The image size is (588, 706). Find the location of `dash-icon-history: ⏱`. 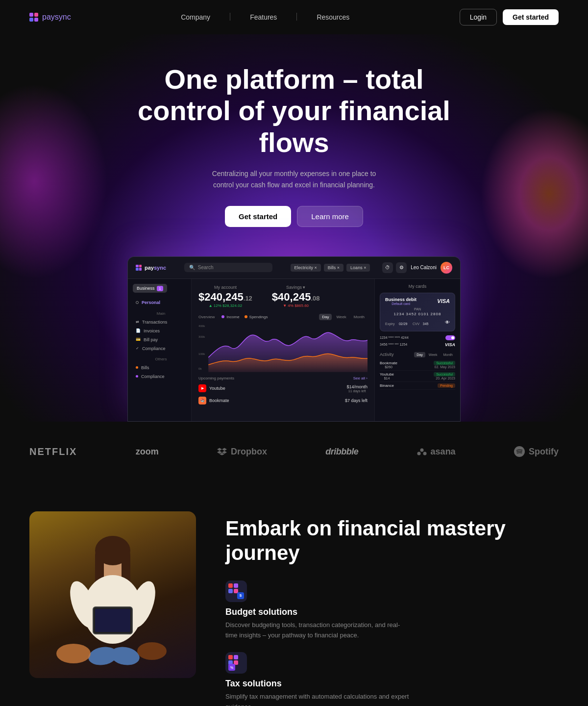

dash-icon-history: ⏱ is located at coordinates (388, 268).